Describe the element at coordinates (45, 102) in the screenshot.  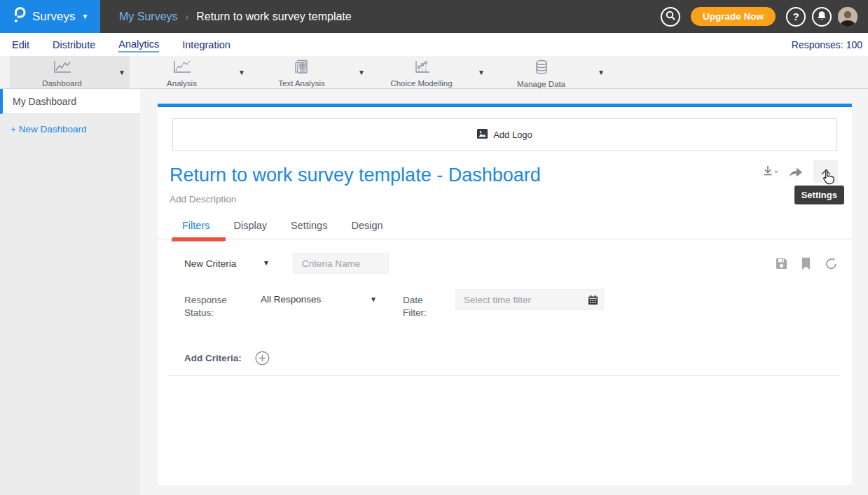
I see `sidebar-item-label: My Dashboard` at that location.